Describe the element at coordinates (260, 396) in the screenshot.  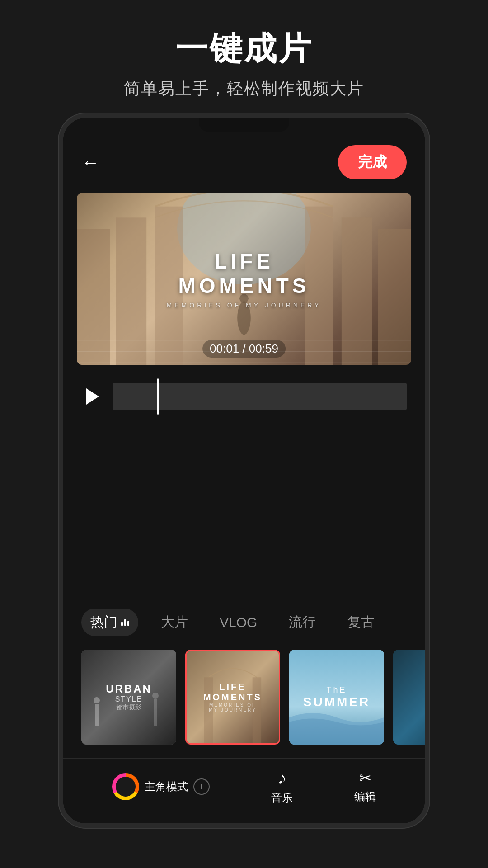
I see `timeline-track` at that location.